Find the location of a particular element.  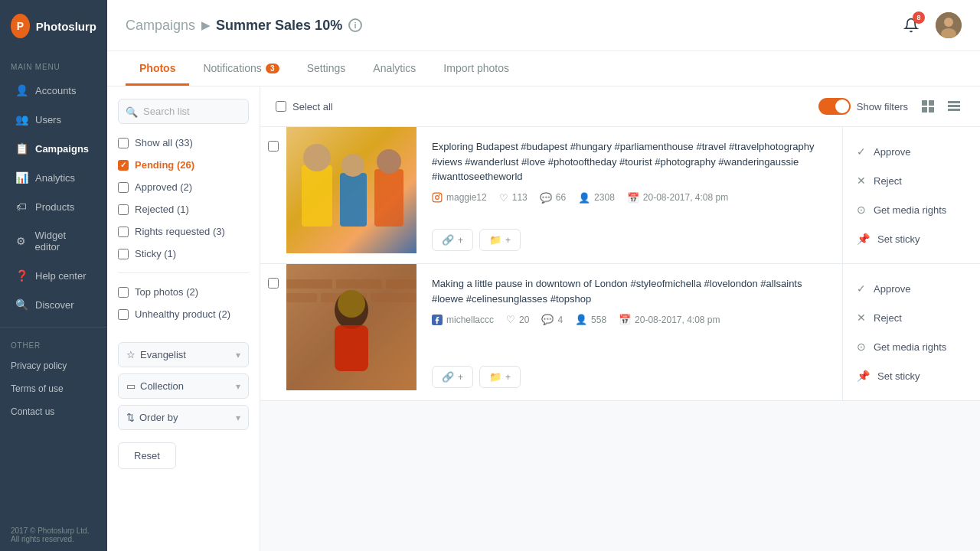

set-sticky-button-2: 📌 Set sticky is located at coordinates (911, 376).